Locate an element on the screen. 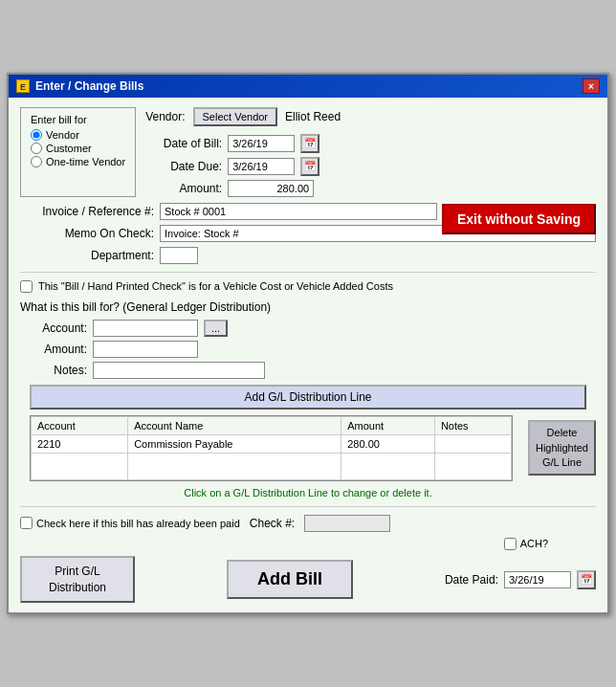  department-input is located at coordinates (179, 255).